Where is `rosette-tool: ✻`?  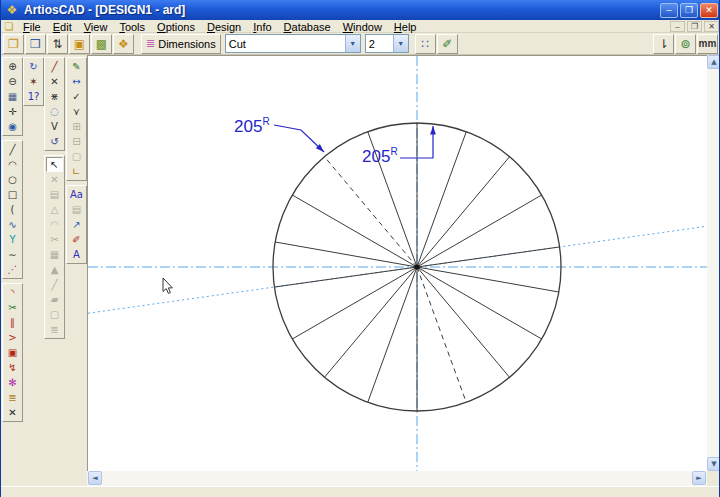
rosette-tool: ✻ is located at coordinates (12, 382).